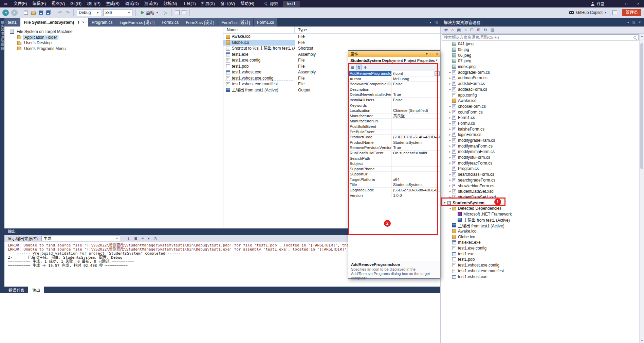 The height and width of the screenshot is (343, 644). What do you see at coordinates (291, 4) in the screenshot?
I see `solution-badge: test1` at bounding box center [291, 4].